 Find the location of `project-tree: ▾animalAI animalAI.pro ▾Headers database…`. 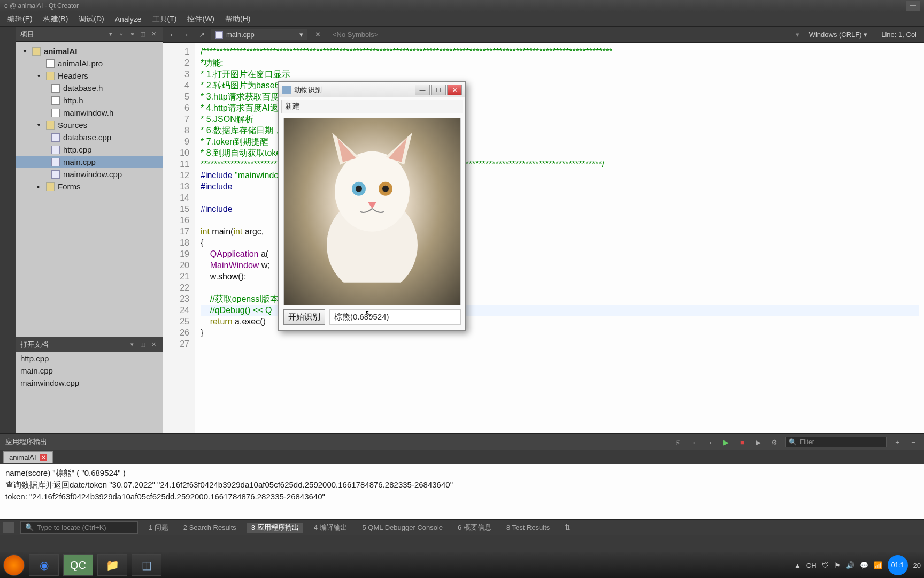

project-tree: ▾animalAI animalAI.pro ▾Headers database… is located at coordinates (89, 189).